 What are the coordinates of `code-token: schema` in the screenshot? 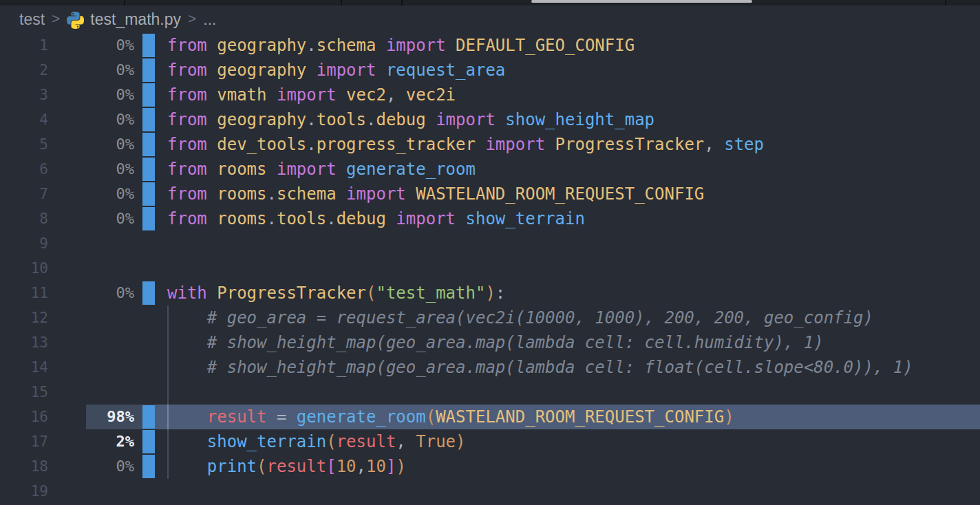 It's located at (307, 194).